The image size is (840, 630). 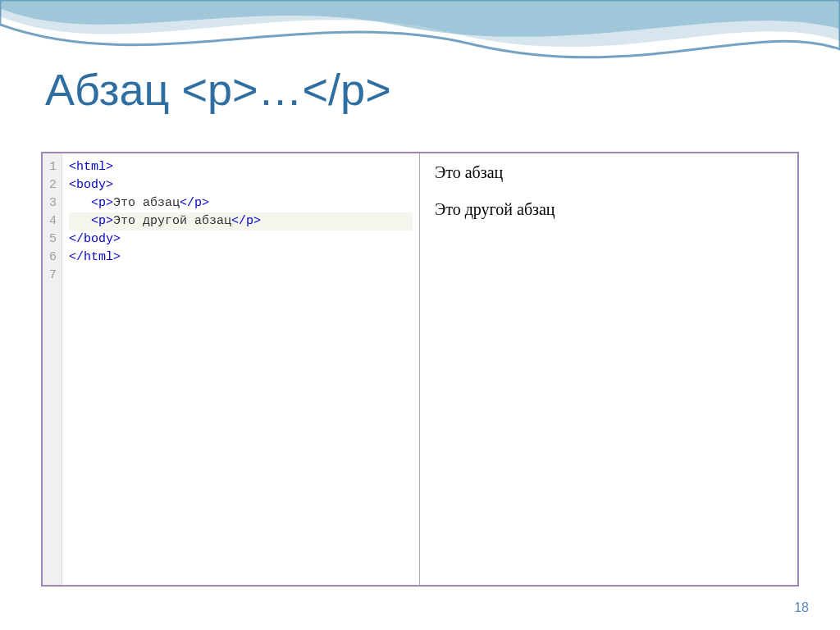 I want to click on line-number: 3, so click(x=52, y=203).